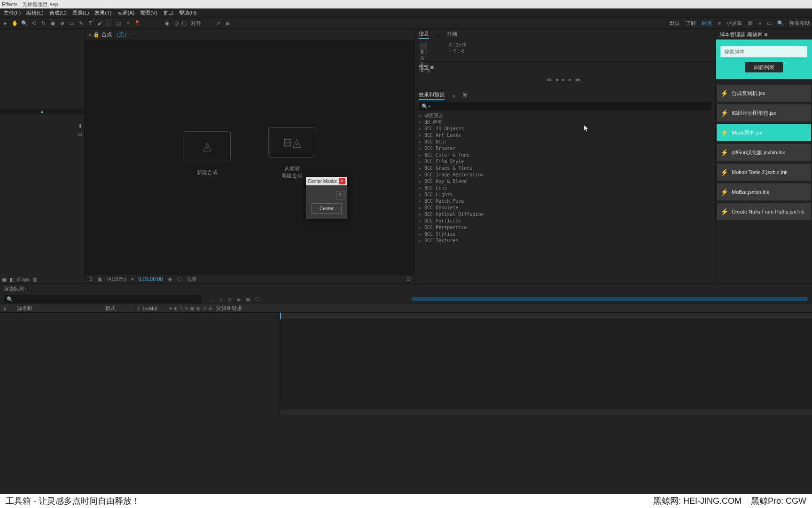 This screenshot has width=812, height=508. Describe the element at coordinates (546, 316) in the screenshot. I see `timeline-ruler` at that location.